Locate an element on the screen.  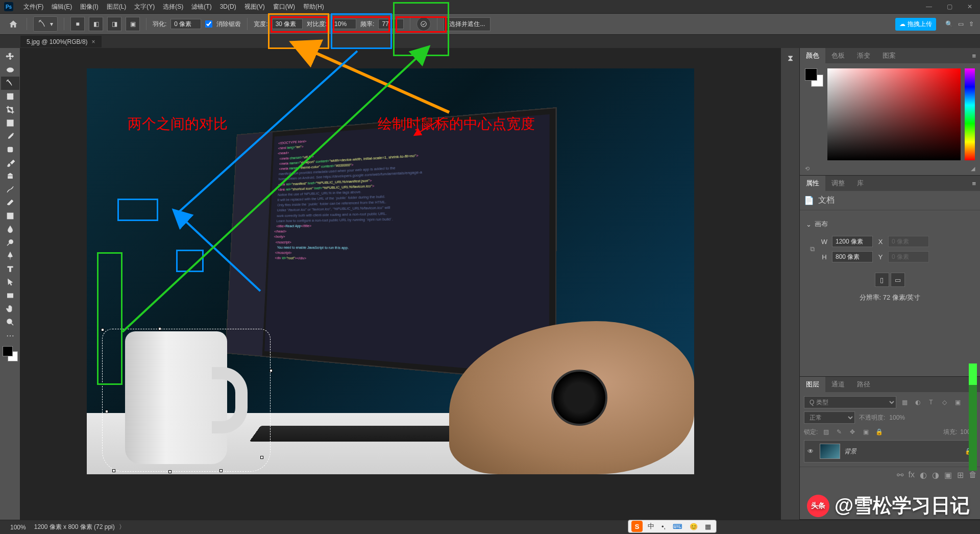
type-tool is located at coordinates (10, 269).